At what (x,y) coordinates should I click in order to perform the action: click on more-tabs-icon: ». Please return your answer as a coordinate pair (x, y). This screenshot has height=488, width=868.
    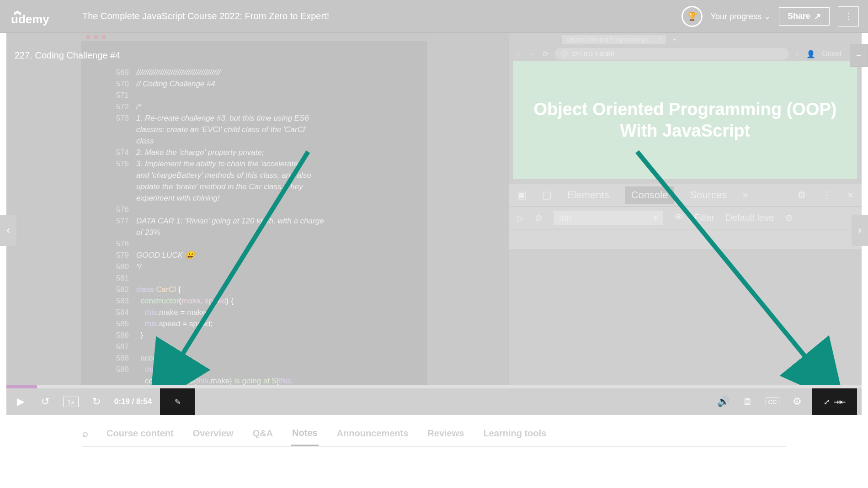
    Looking at the image, I should click on (745, 195).